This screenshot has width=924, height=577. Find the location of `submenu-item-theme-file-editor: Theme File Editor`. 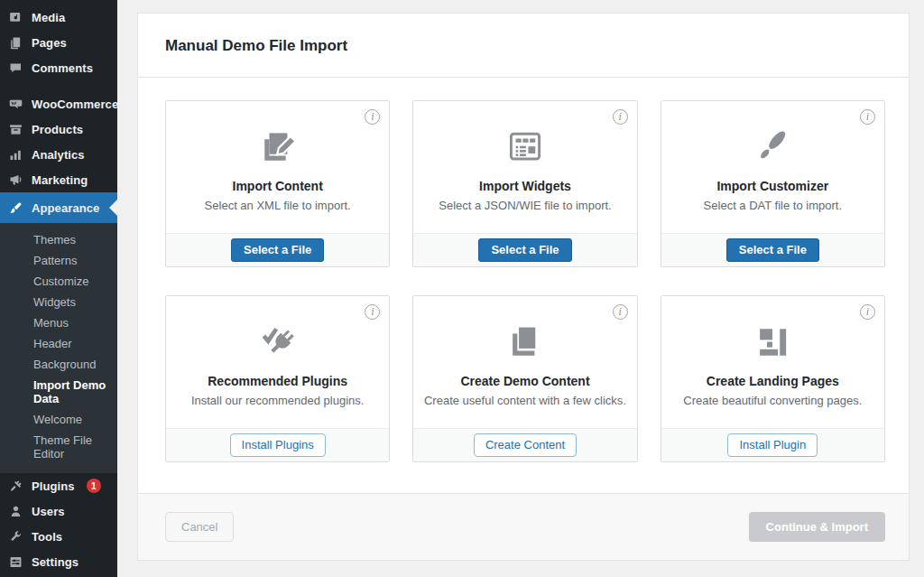

submenu-item-theme-file-editor: Theme File Editor is located at coordinates (59, 447).